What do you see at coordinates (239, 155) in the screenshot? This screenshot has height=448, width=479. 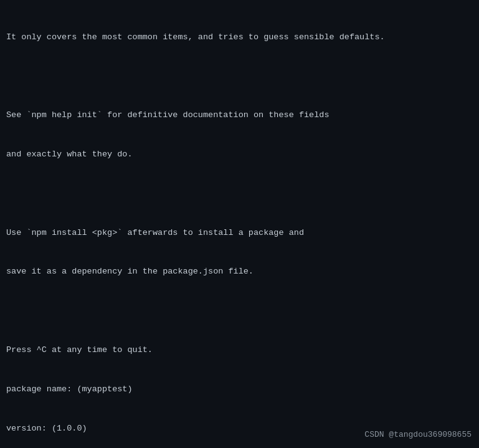 I see `line-4: and exactly what they do.` at bounding box center [239, 155].